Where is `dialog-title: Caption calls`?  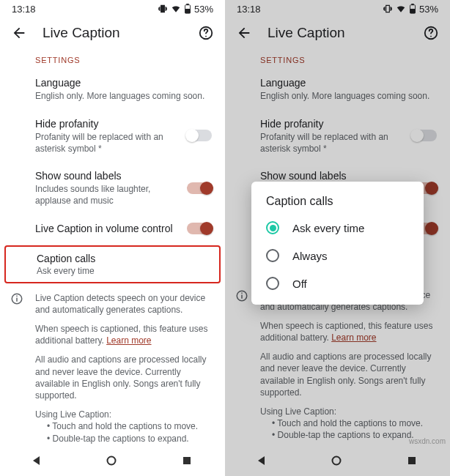
dialog-title: Caption calls is located at coordinates (337, 204).